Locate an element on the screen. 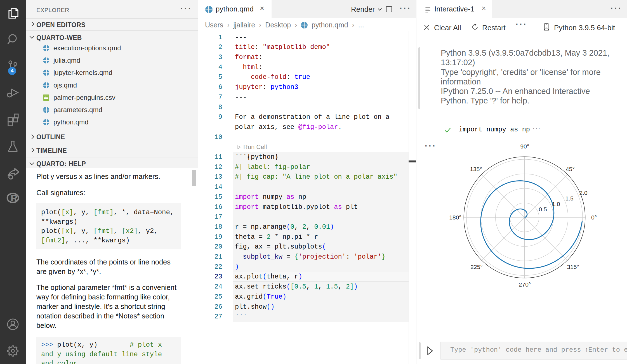 The height and width of the screenshot is (364, 627). svg-text: 0.5 is located at coordinates (543, 209).